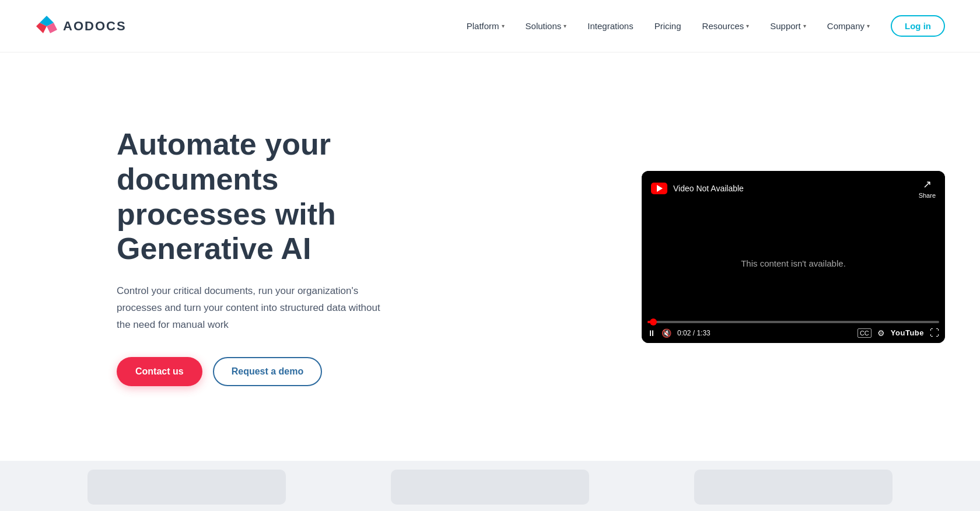 This screenshot has width=980, height=511. Describe the element at coordinates (546, 26) in the screenshot. I see `nav-item-solutions: Solutions ▾` at that location.